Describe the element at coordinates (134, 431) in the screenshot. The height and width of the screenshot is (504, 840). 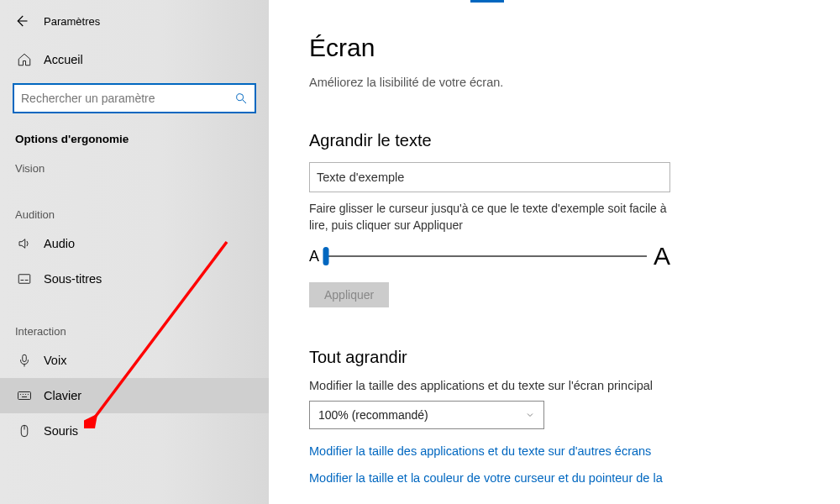
I see `sidebar-item-mouse: Souris` at that location.